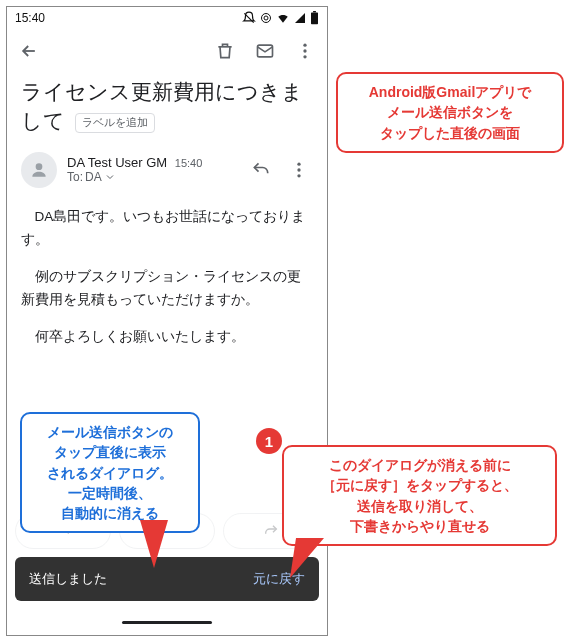 The width and height of the screenshot is (573, 643). Describe the element at coordinates (314, 18) in the screenshot. I see `battery-icon` at that location.